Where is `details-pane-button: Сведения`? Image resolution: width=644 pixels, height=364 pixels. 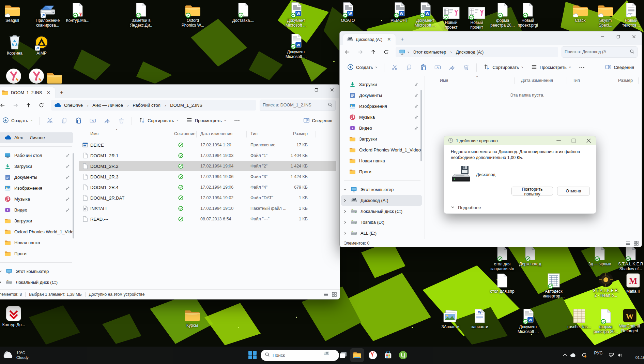
details-pane-button: Сведения is located at coordinates (318, 121).